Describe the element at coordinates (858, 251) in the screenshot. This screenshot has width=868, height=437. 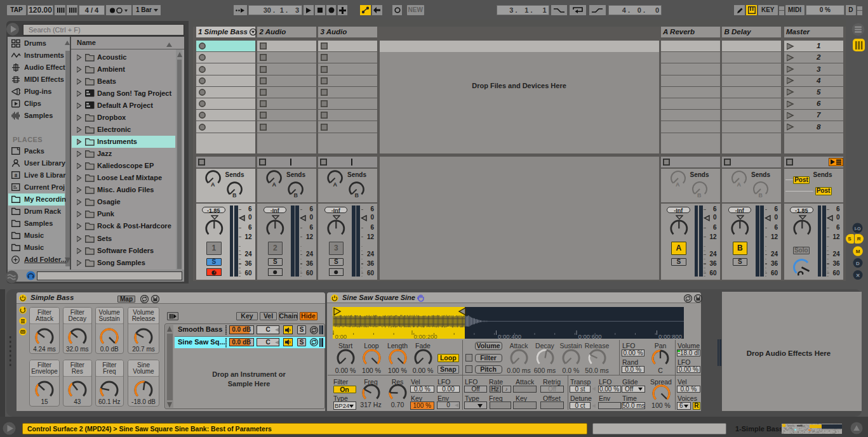
I see `svg-text: M` at that location.